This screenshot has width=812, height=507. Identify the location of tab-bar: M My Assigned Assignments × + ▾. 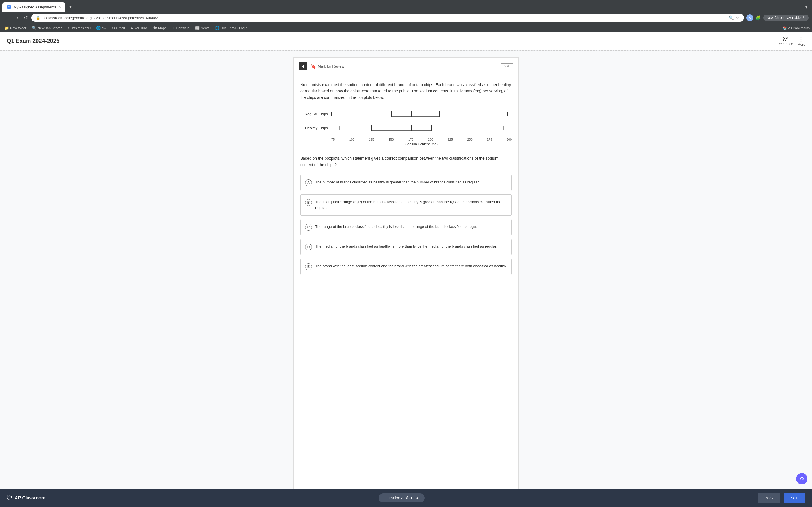
(406, 6).